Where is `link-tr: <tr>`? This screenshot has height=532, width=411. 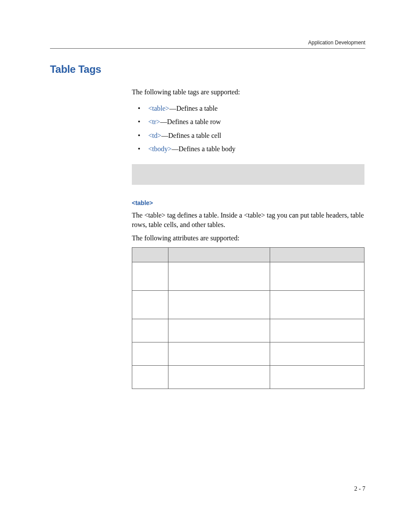
link-tr: <tr> is located at coordinates (154, 121).